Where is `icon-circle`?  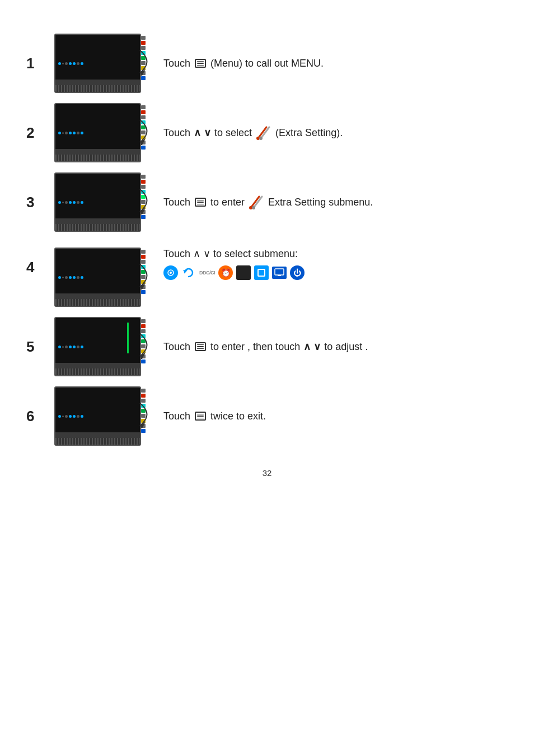 icon-circle is located at coordinates (171, 273).